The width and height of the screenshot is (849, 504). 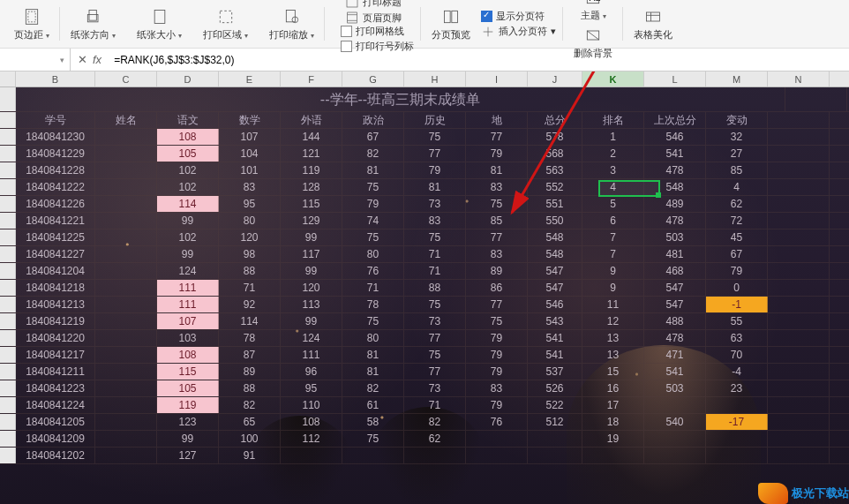 What do you see at coordinates (613, 79) in the screenshot?
I see `col-header-active: K` at bounding box center [613, 79].